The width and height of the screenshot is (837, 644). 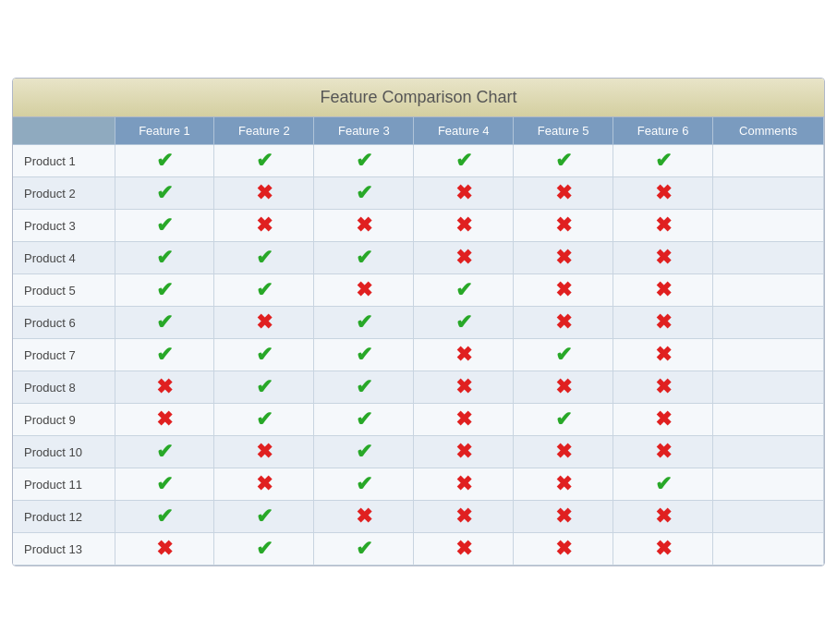 I want to click on chart-title: Feature Comparison Chart, so click(x=418, y=98).